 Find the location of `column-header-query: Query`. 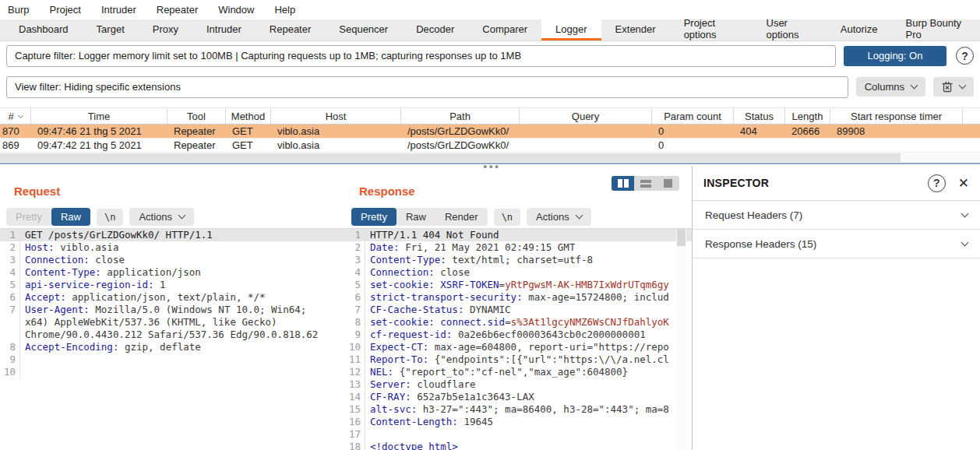

column-header-query: Query is located at coordinates (586, 116).